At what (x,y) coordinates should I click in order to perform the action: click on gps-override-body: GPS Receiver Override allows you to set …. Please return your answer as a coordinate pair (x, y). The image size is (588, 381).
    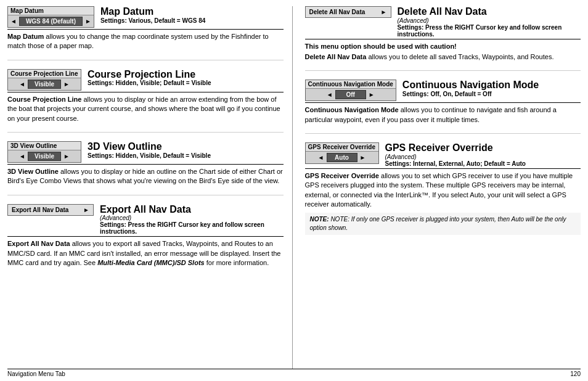
    Looking at the image, I should click on (443, 190).